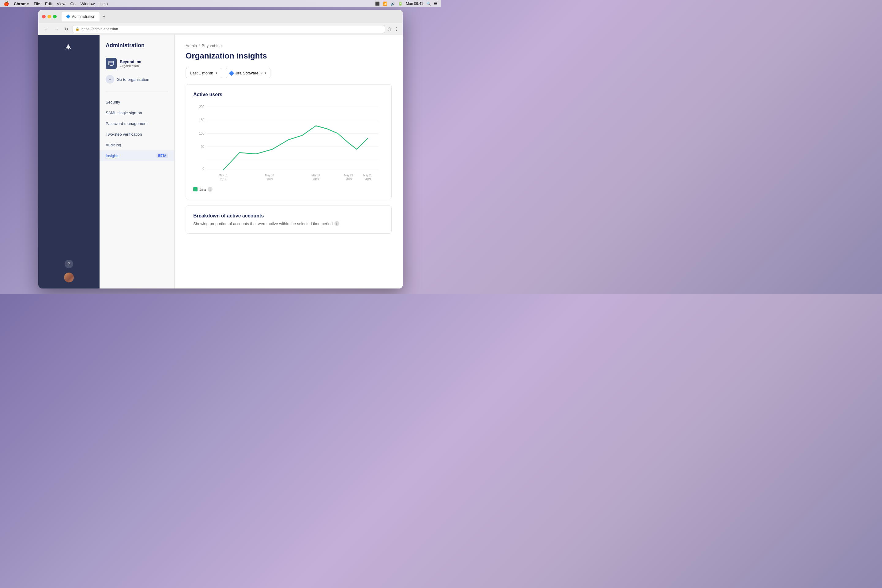 The width and height of the screenshot is (882, 588). What do you see at coordinates (100, 29) in the screenshot?
I see `url-text: https://admin.atlassian` at bounding box center [100, 29].